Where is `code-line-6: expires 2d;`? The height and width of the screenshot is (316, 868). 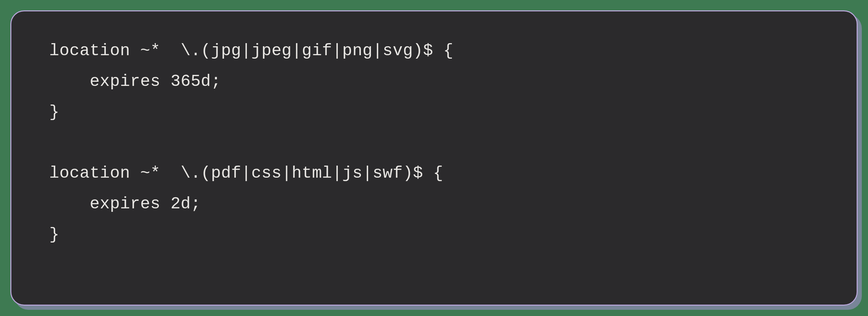 code-line-6: expires 2d; is located at coordinates (125, 204).